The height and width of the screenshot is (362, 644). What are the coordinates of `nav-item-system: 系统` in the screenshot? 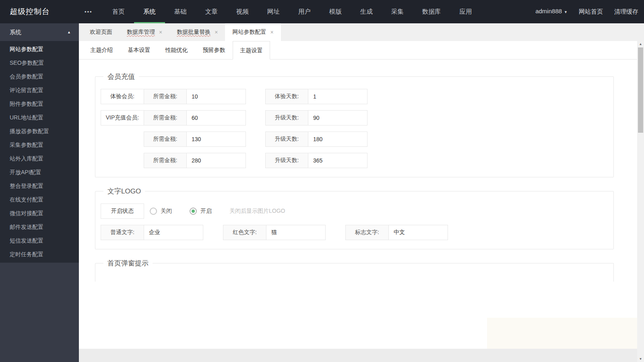 It's located at (150, 12).